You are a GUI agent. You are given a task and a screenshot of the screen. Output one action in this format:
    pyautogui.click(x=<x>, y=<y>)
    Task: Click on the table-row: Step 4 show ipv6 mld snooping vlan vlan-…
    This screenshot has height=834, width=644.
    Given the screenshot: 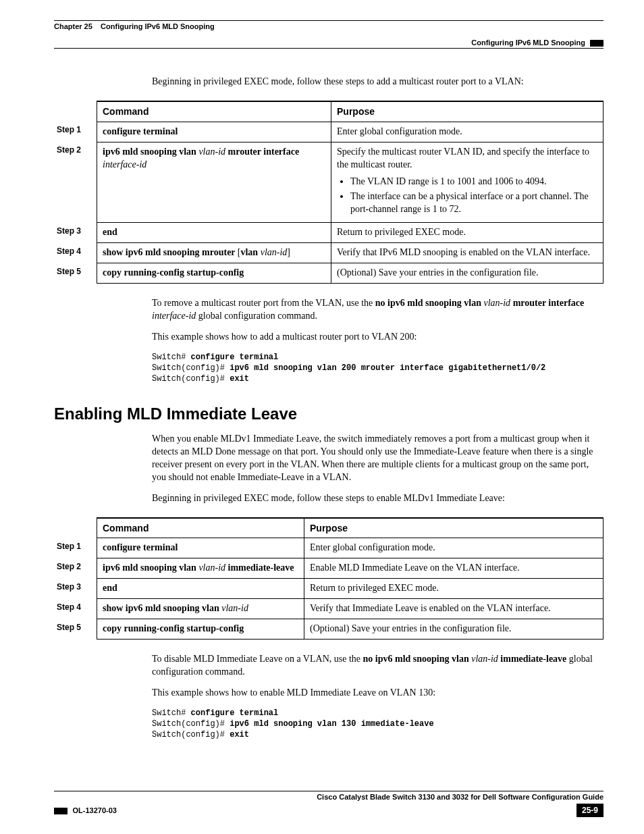 What is the action you would take?
    pyautogui.click(x=329, y=609)
    